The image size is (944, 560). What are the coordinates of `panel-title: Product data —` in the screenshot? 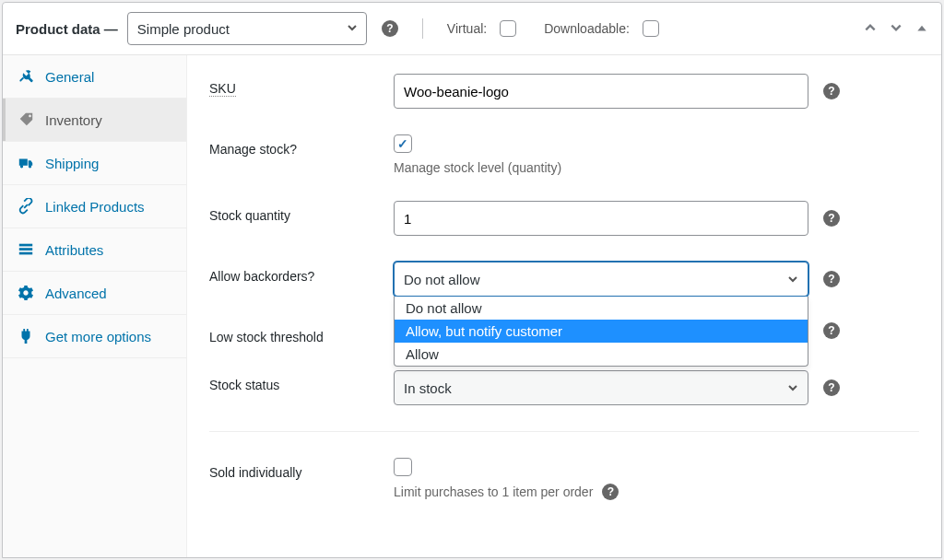 It's located at (66, 29).